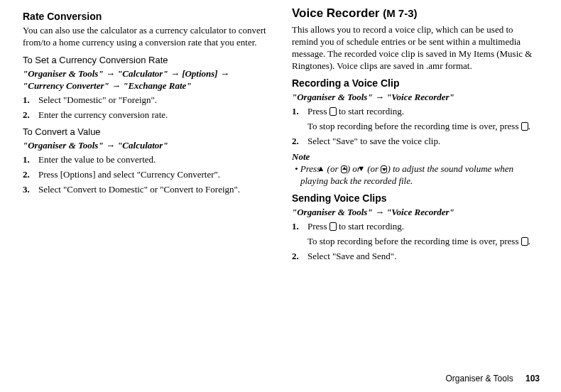 This screenshot has height=392, width=561. I want to click on convert-value-heading: To Convert a Value, so click(146, 132).